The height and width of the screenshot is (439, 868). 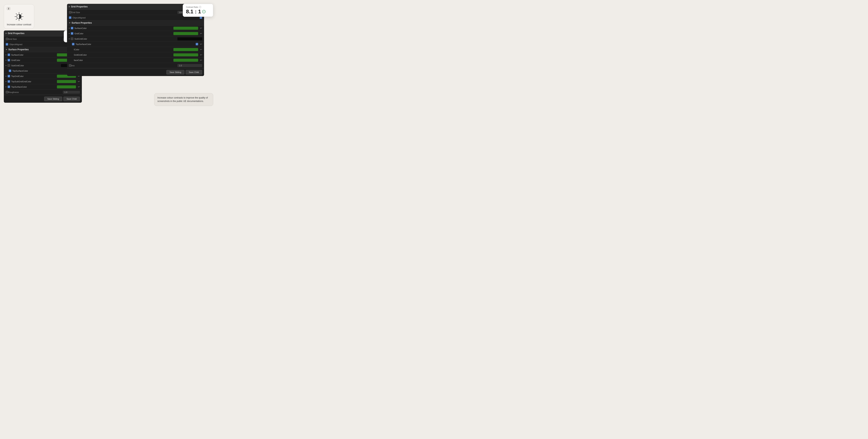 What do you see at coordinates (198, 11) in the screenshot?
I see `contrast-ratio-large: 8.1 : 1 ✓` at bounding box center [198, 11].